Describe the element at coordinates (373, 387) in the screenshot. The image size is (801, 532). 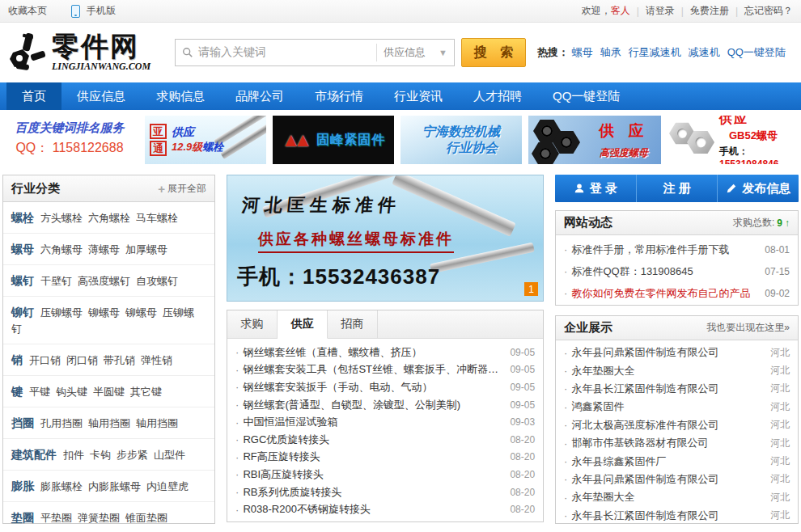
I see `supply-item-link: 钢丝螺套安装扳手（手动、电动、气动）` at that location.